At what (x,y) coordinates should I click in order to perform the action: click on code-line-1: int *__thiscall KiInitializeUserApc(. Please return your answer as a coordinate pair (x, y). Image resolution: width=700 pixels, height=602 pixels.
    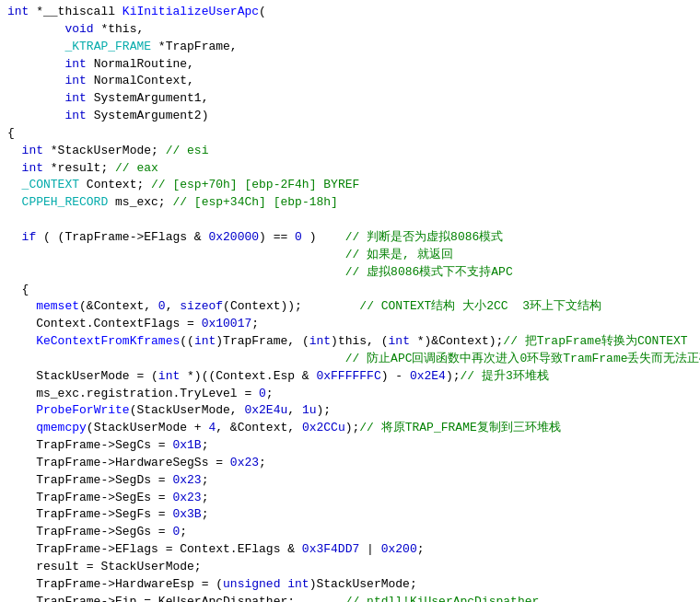
    Looking at the image, I should click on (350, 13).